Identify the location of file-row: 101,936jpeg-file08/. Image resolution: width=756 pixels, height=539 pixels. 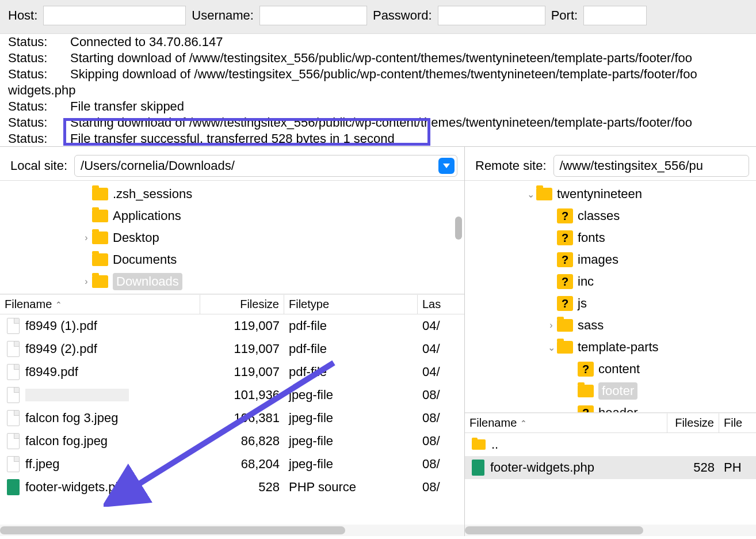
(232, 395).